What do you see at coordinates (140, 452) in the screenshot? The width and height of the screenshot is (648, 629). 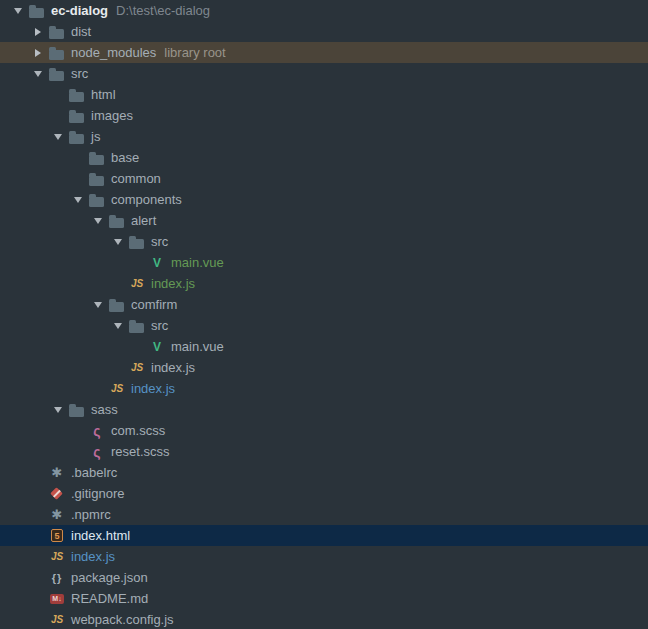 I see `file-label: reset.scss` at bounding box center [140, 452].